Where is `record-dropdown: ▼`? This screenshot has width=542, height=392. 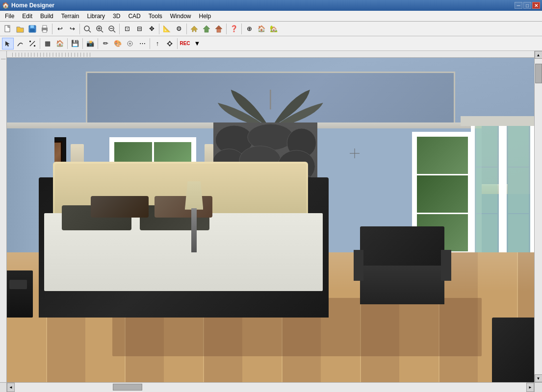
record-dropdown: ▼ is located at coordinates (197, 44).